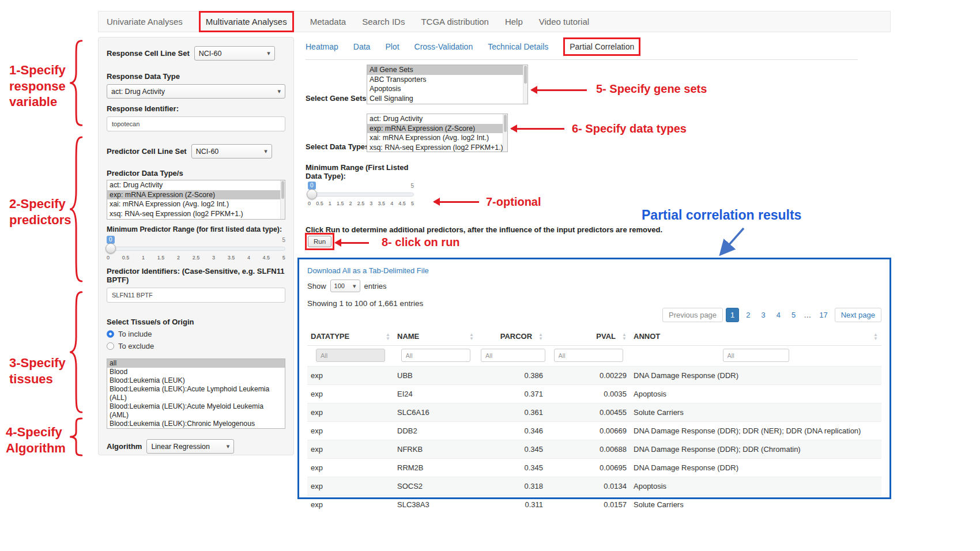  I want to click on predictor-range-slider: 0 5 00.511.522.533.544.55, so click(196, 250).